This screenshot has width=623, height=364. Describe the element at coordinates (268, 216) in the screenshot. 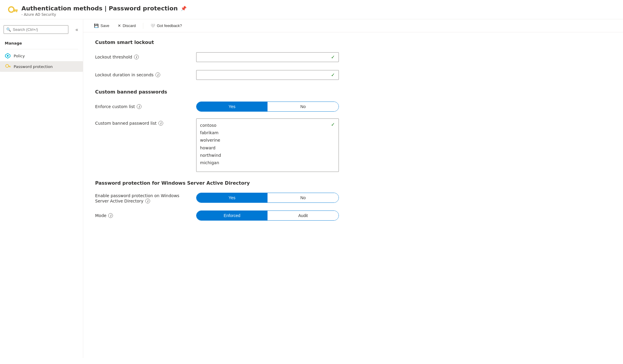

I see `mode-control: Enforced Audit` at that location.